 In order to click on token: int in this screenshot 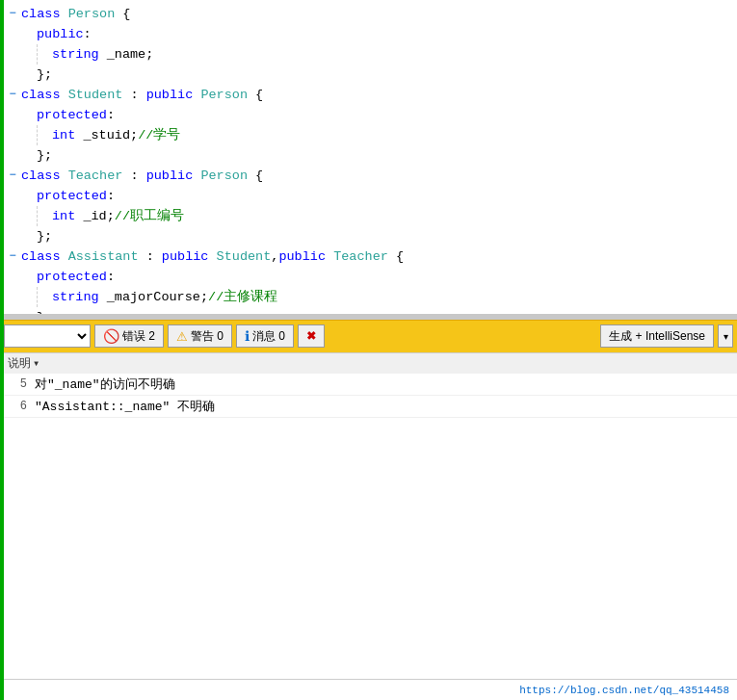, I will do `click(64, 216)`.